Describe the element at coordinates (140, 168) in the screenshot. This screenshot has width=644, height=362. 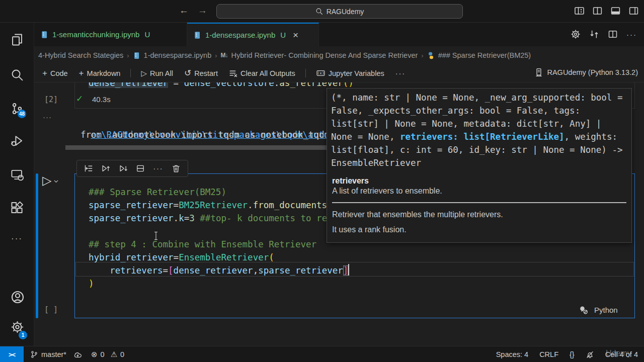
I see `split-cell-icon` at that location.